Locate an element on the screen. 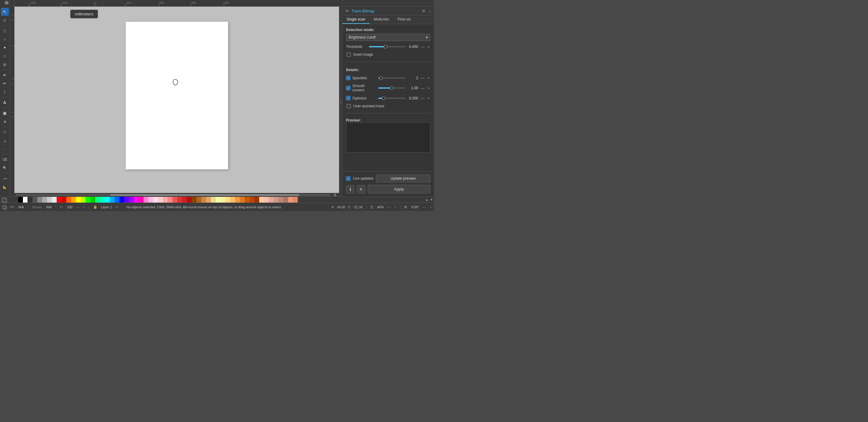 This screenshot has height=422, width=868. speckles-thumb is located at coordinates (381, 78).